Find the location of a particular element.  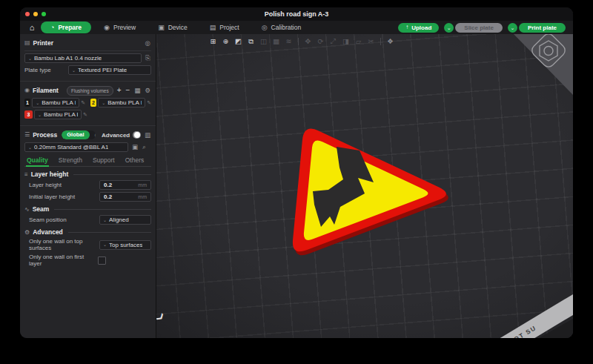

device-icon: ▣ is located at coordinates (162, 28).